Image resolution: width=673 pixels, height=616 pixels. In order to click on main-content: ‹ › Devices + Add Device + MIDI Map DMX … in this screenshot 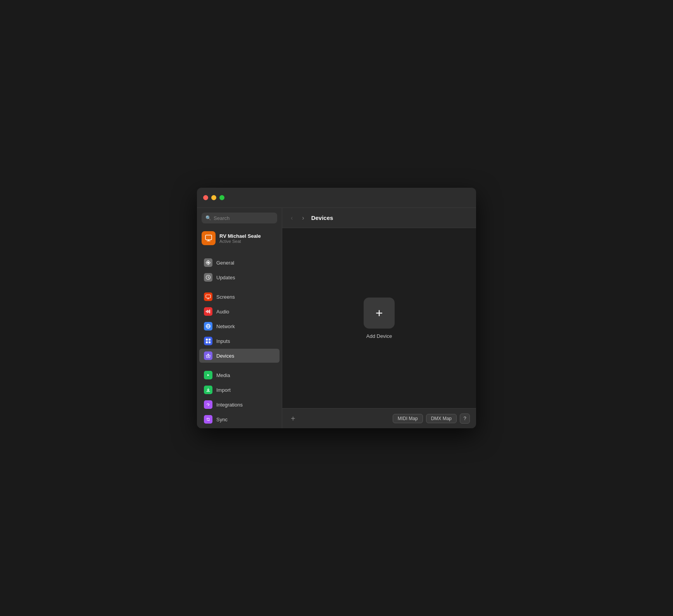, I will do `click(379, 318)`.